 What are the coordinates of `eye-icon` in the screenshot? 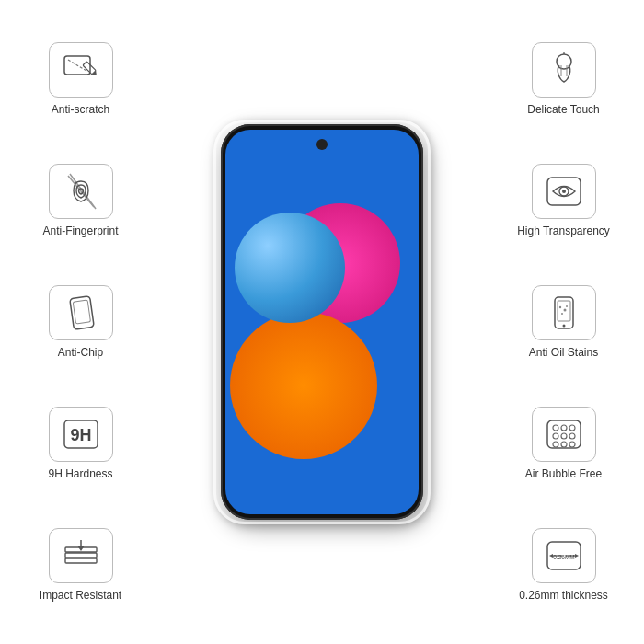 It's located at (564, 191).